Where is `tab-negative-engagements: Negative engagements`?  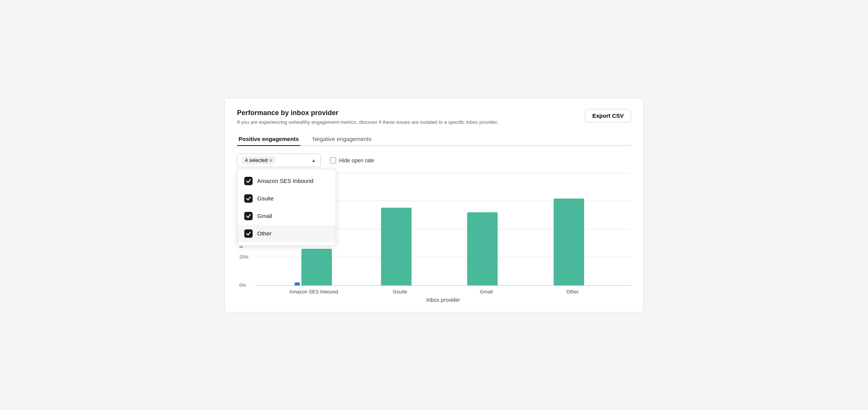
tab-negative-engagements: Negative engagements is located at coordinates (342, 139).